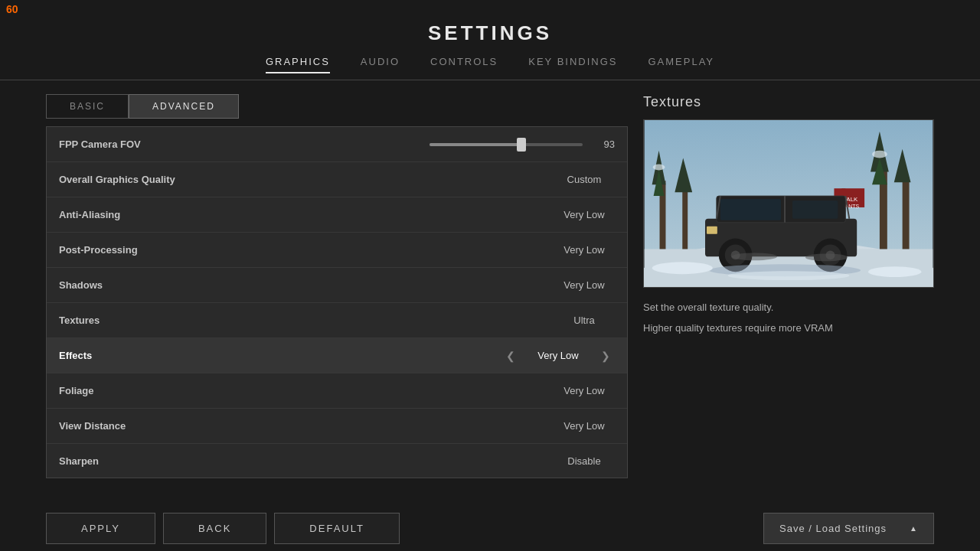  What do you see at coordinates (337, 215) in the screenshot?
I see `setting-anti-aliasing: Anti-Aliasing Very Low` at bounding box center [337, 215].